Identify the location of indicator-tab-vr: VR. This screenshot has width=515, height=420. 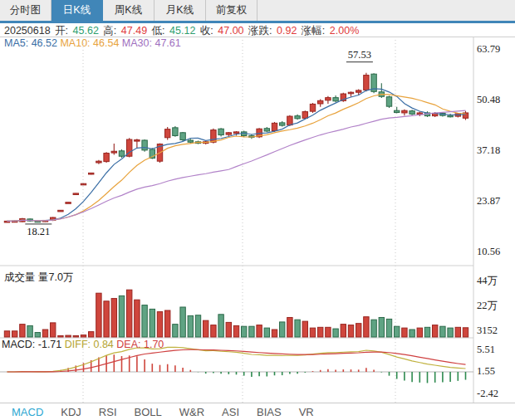
(307, 412).